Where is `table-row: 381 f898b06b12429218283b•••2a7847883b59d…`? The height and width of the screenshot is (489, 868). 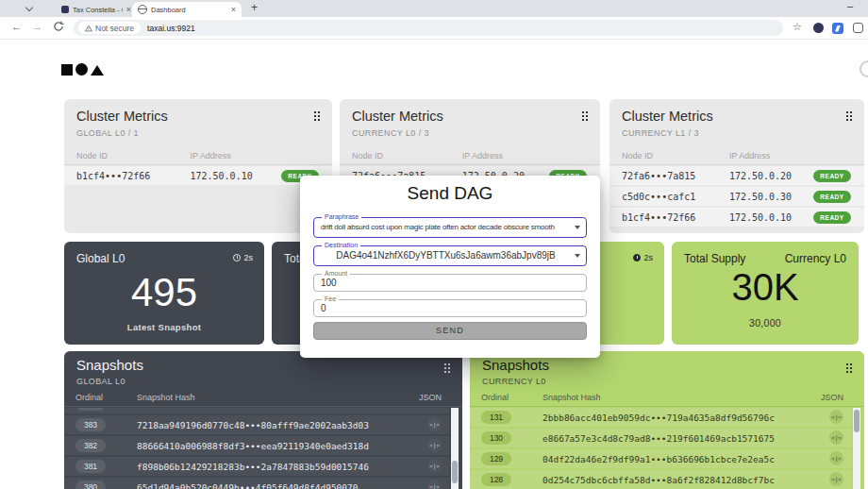 table-row: 381 f898b06b12429218283b•••2a7847883b59d… is located at coordinates (257, 466).